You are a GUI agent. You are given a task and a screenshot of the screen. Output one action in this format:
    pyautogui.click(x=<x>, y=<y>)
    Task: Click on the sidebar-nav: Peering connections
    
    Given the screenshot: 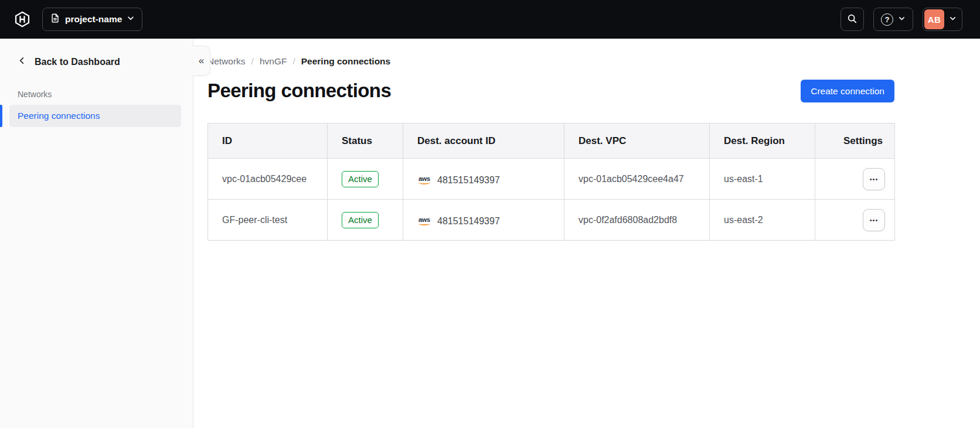 What is the action you would take?
    pyautogui.click(x=96, y=116)
    